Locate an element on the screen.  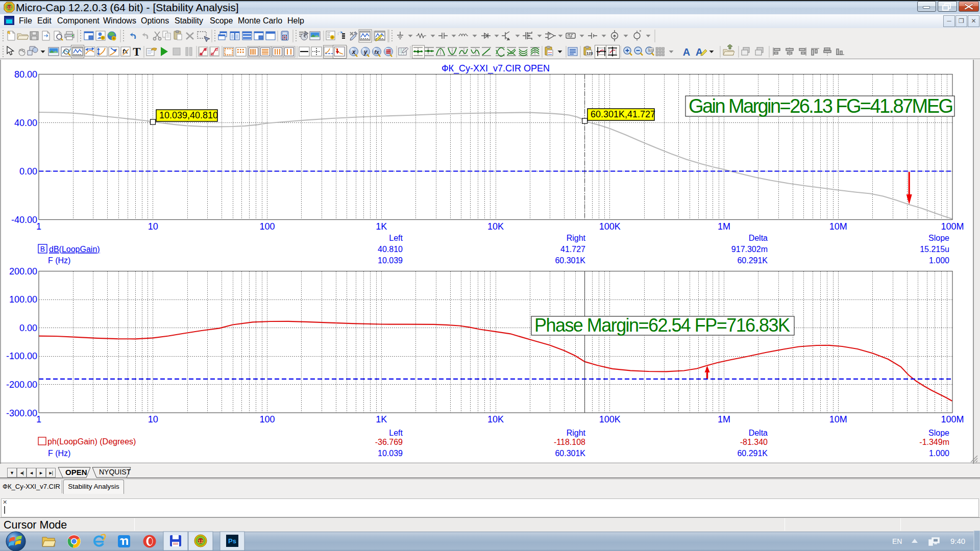
svg-text: ФК_Cy-XXI_v7.CIR OPEN is located at coordinates (496, 68).